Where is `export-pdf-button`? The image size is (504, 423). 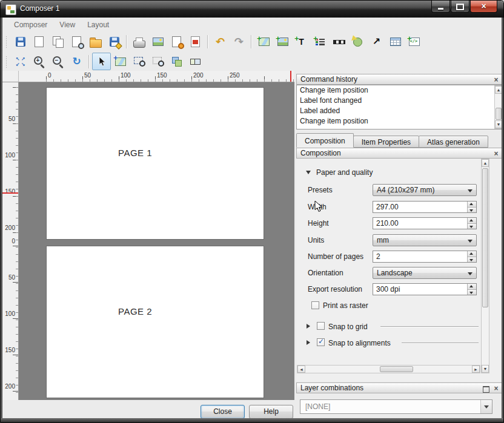
export-pdf-button is located at coordinates (195, 42).